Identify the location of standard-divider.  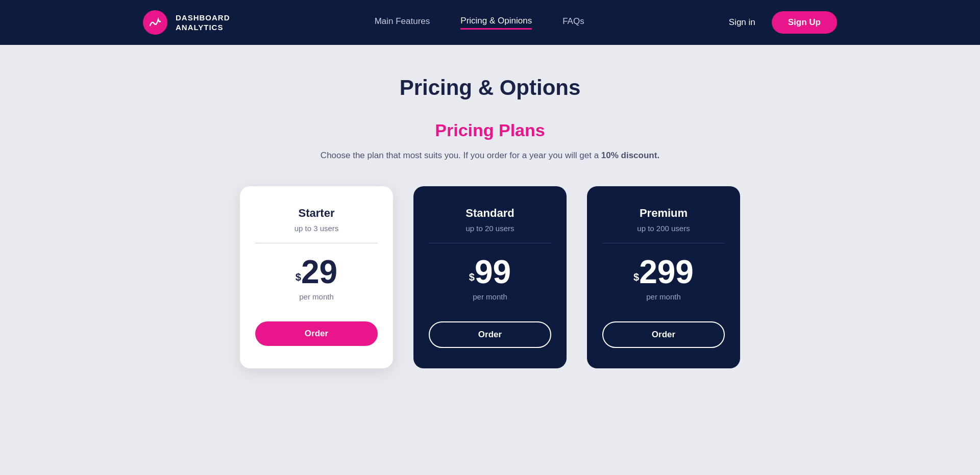
(490, 243).